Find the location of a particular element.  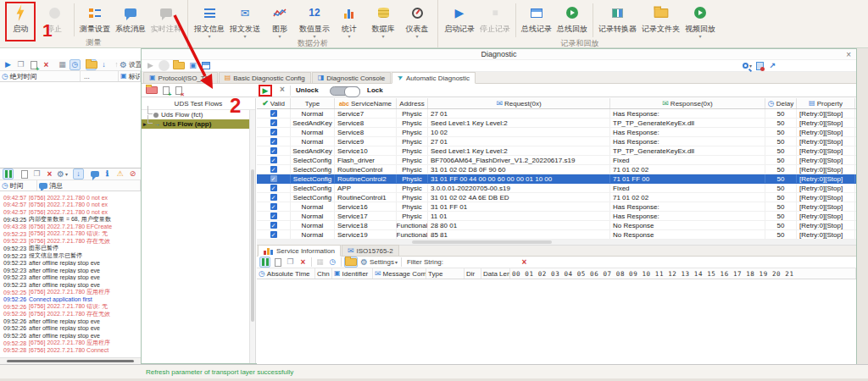

trace-down-icon: ↓ is located at coordinates (103, 64).